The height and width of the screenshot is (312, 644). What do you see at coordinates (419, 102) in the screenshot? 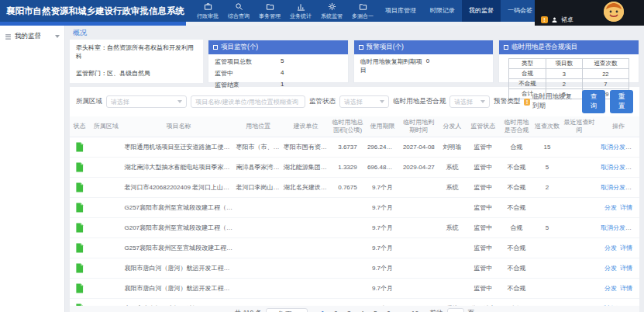
I see `compliance-label: 临时用地是否合规` at bounding box center [419, 102].